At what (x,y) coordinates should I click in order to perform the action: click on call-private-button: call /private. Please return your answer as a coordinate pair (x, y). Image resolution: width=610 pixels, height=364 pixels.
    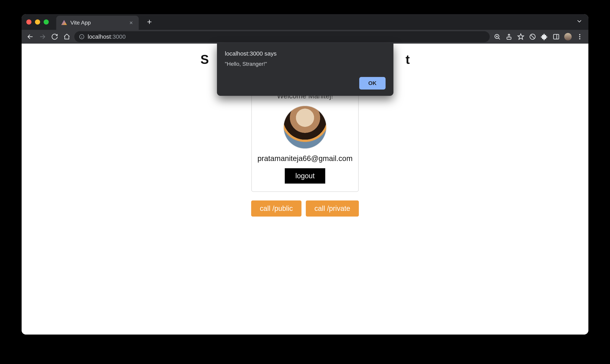
    Looking at the image, I should click on (332, 208).